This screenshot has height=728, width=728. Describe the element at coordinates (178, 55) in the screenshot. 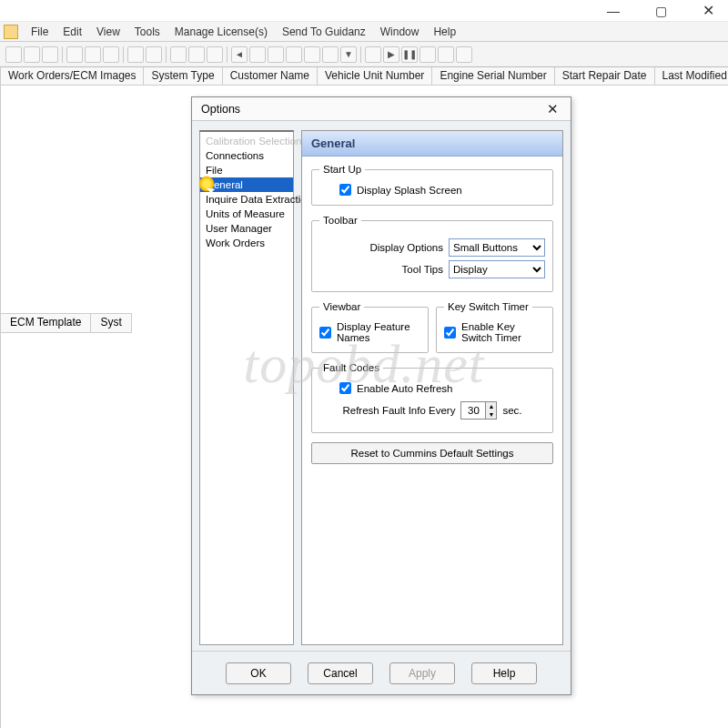

I see `toolbar-find-icon` at that location.